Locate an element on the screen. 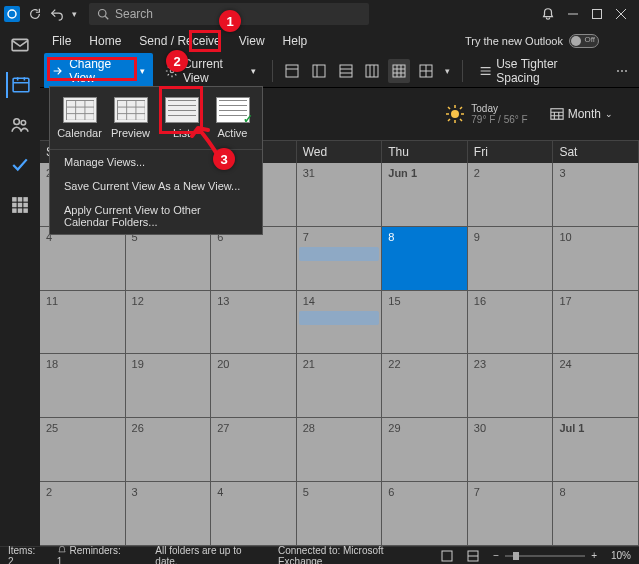 Image resolution: width=639 pixels, height=564 pixels. change-view-button: Change View ▾ is located at coordinates (98, 71).